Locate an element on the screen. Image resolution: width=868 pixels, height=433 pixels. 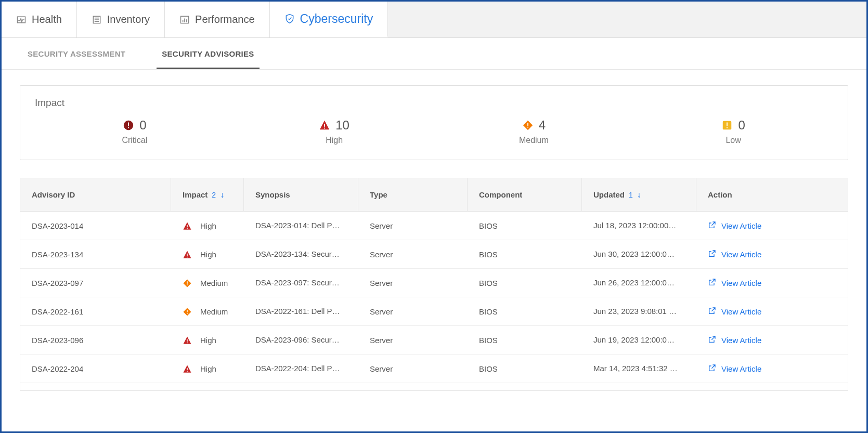
impact-text: High is located at coordinates (208, 255).